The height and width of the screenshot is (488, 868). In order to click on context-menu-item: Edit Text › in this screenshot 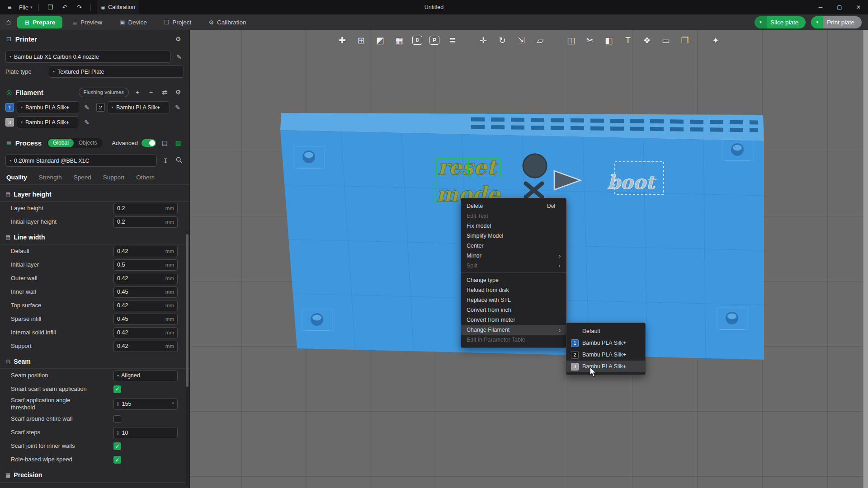, I will do `click(514, 216)`.